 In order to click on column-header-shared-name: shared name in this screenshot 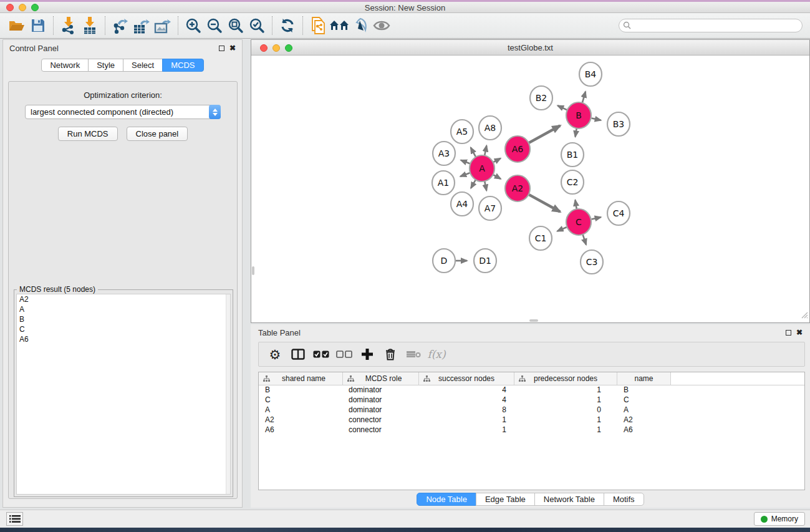, I will do `click(301, 379)`.